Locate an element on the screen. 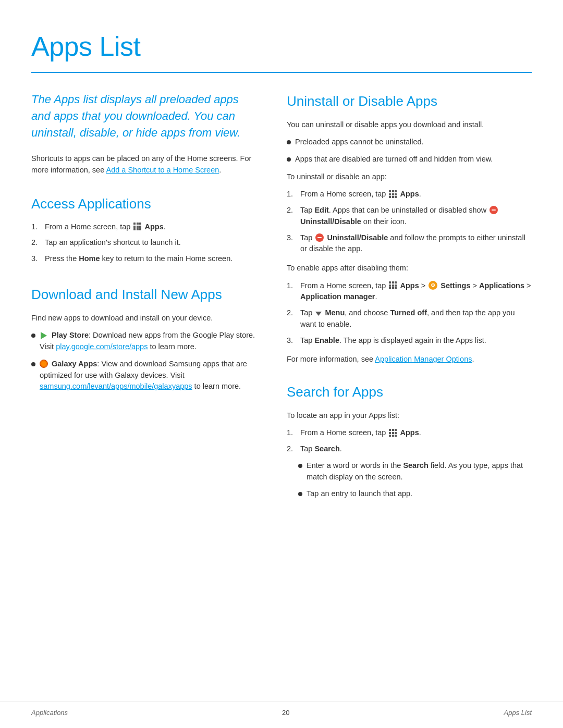  title-divider is located at coordinates (282, 72).